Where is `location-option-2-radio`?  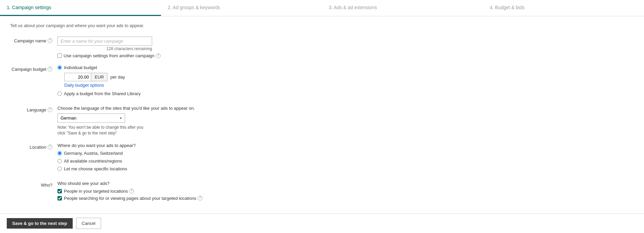
location-option-2-radio is located at coordinates (59, 161).